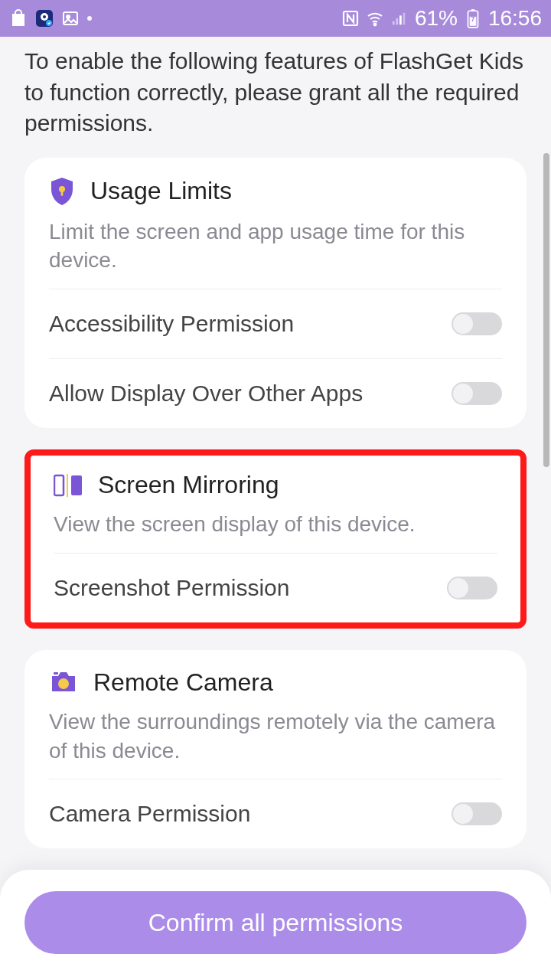  What do you see at coordinates (188, 485) in the screenshot?
I see `card-title: Screen Mirroring` at bounding box center [188, 485].